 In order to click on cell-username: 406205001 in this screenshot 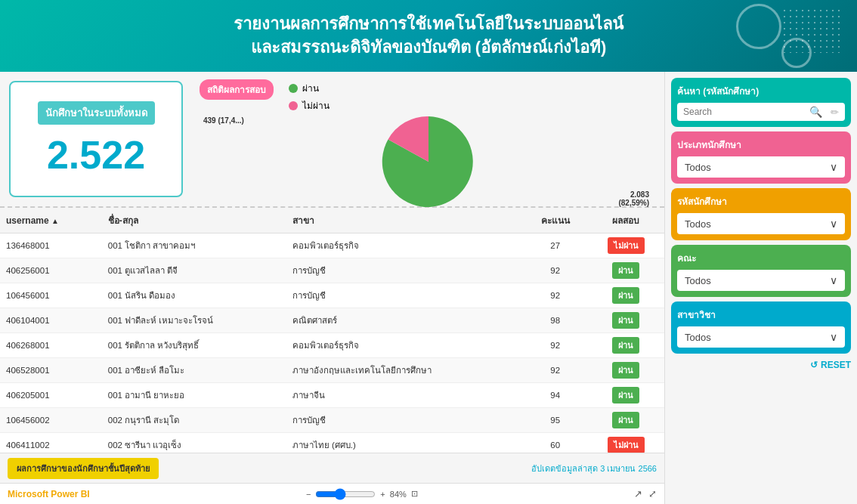, I will do `click(51, 396)`.